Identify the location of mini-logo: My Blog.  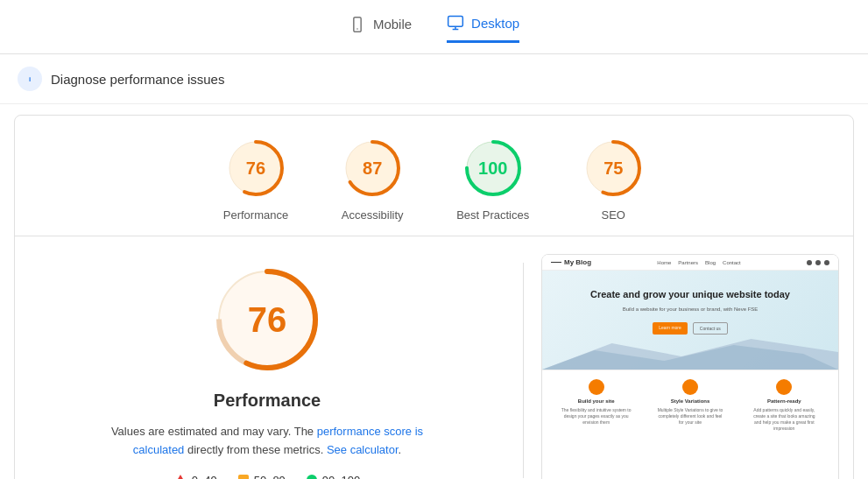
(571, 263).